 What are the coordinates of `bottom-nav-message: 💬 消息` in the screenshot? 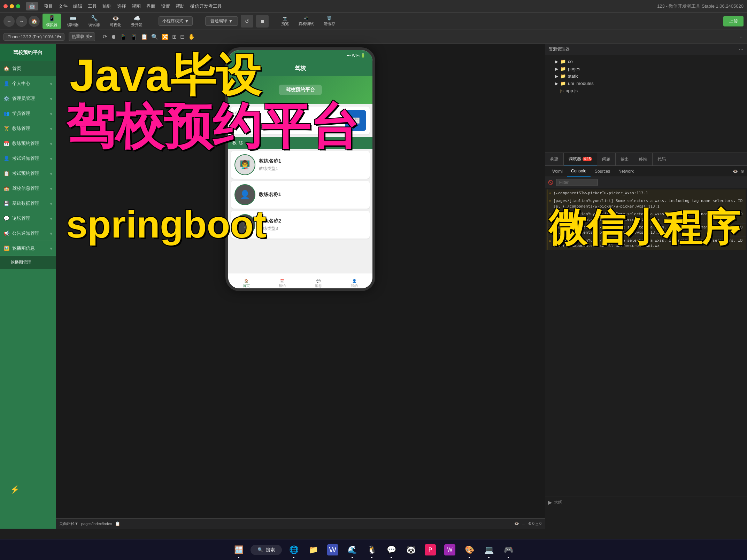 It's located at (318, 283).